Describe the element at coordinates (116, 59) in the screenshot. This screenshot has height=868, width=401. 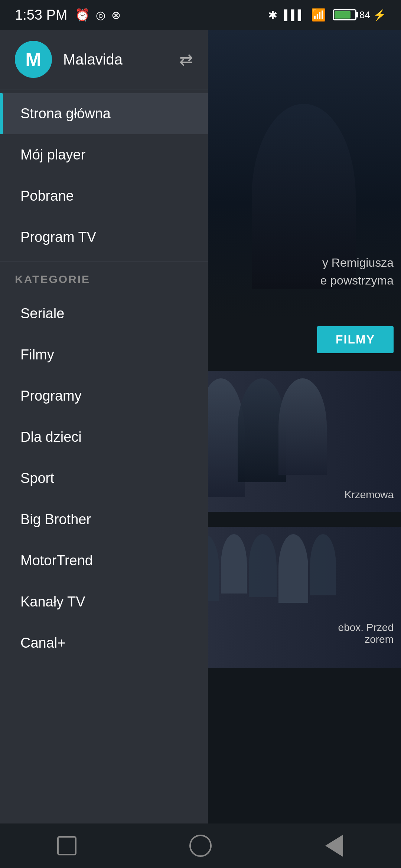
I see `drawer-username: Malavida` at that location.